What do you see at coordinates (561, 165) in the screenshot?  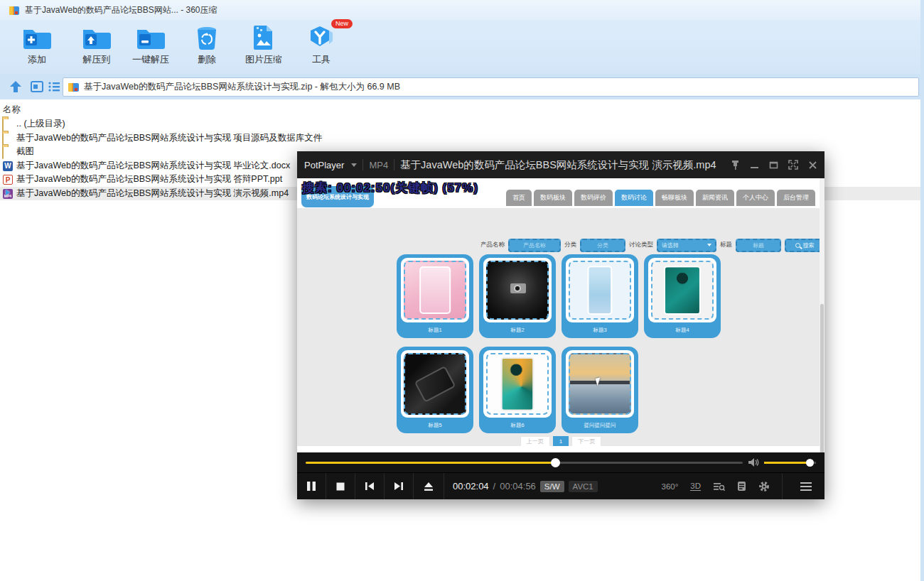 I see `potplayer-titlebar: PotPlayer MP4 基于JavaWeb的数码产品论坛BBS网站系统设计与…` at bounding box center [561, 165].